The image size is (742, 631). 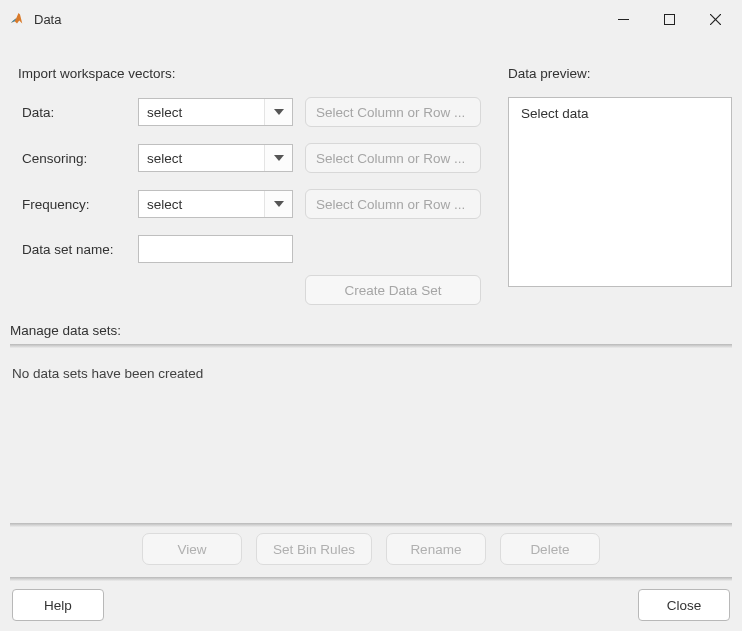 What do you see at coordinates (669, 19) in the screenshot?
I see `maximize-button` at bounding box center [669, 19].